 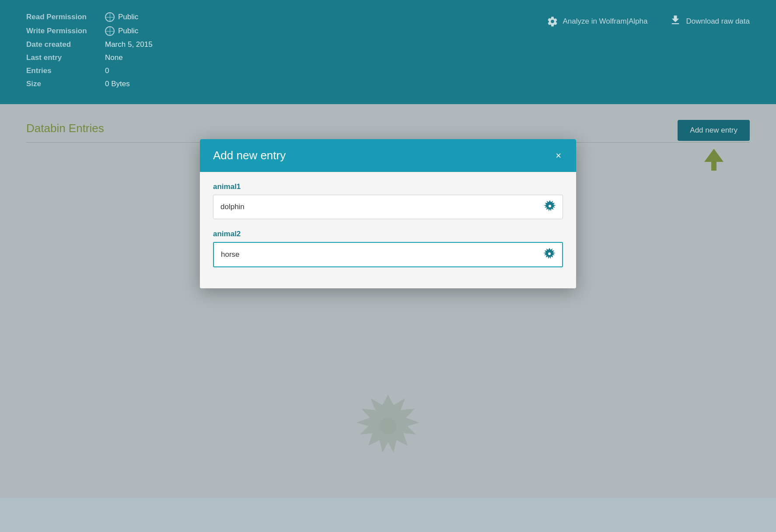 What do you see at coordinates (129, 45) in the screenshot?
I see `date-created-value: March 5, 2015` at bounding box center [129, 45].